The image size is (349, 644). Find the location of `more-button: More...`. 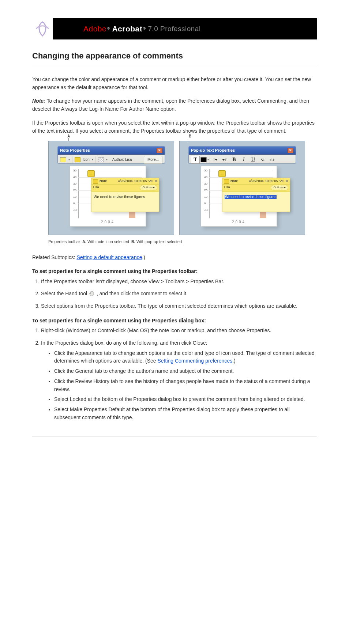

more-button: More... is located at coordinates (153, 160).